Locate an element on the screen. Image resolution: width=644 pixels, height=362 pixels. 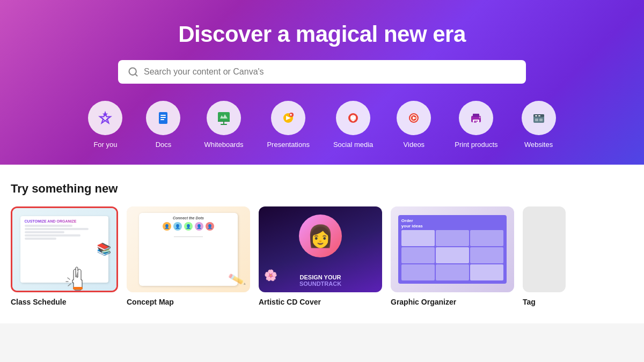
category-websites: Websites is located at coordinates (539, 124).